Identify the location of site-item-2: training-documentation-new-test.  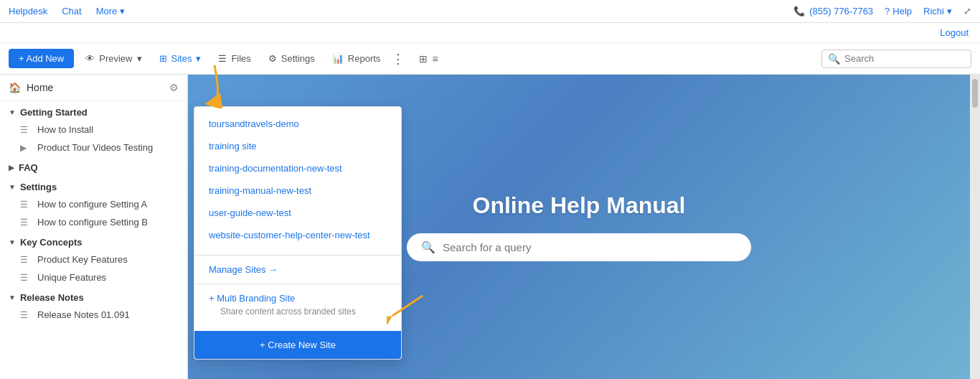
(298, 168).